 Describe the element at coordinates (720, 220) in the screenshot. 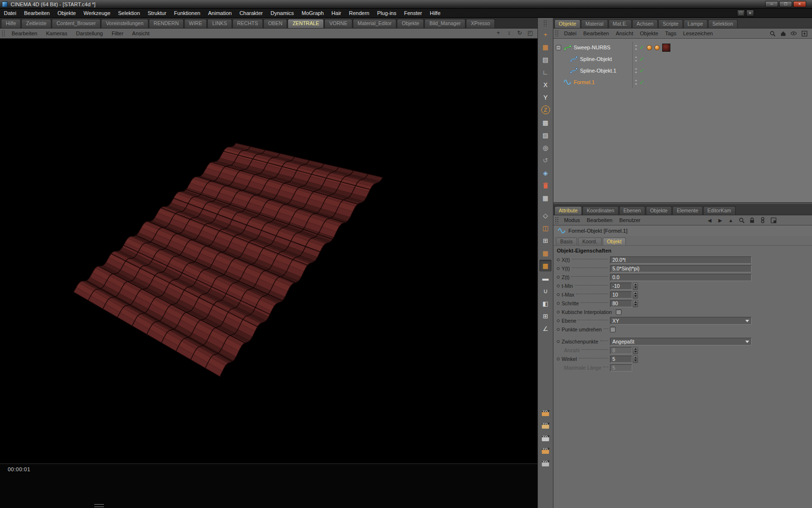

I see `forward-icon: ▶` at that location.